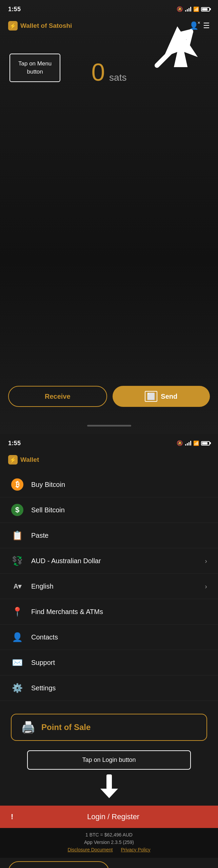  Describe the element at coordinates (17, 688) in the screenshot. I see `settings-icon-wrap: ⚙️` at that location.